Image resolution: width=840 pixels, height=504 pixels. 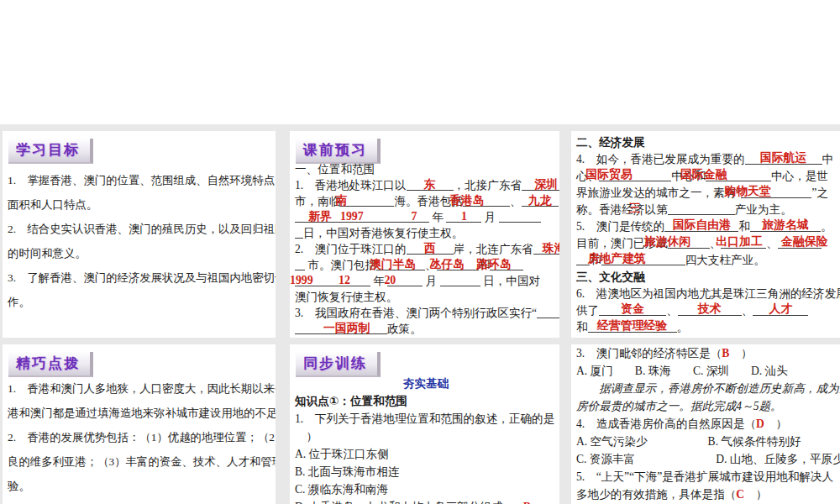 What do you see at coordinates (707, 388) in the screenshot?
I see `text-line: 据调查显示，香港房价不断创造历史新高，成为全球` at bounding box center [707, 388].